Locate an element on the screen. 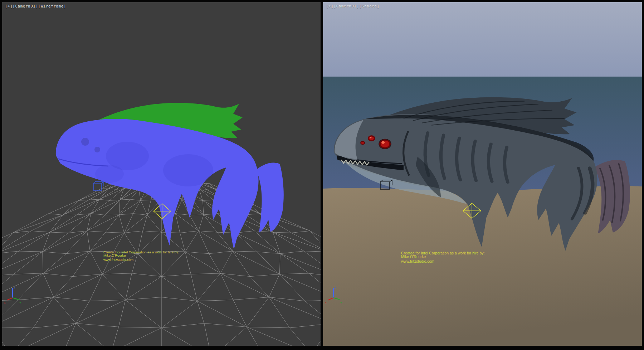 This screenshot has width=644, height=350. viewport-label-wireframe: [+][Camera01][Wireframe] is located at coordinates (36, 6).